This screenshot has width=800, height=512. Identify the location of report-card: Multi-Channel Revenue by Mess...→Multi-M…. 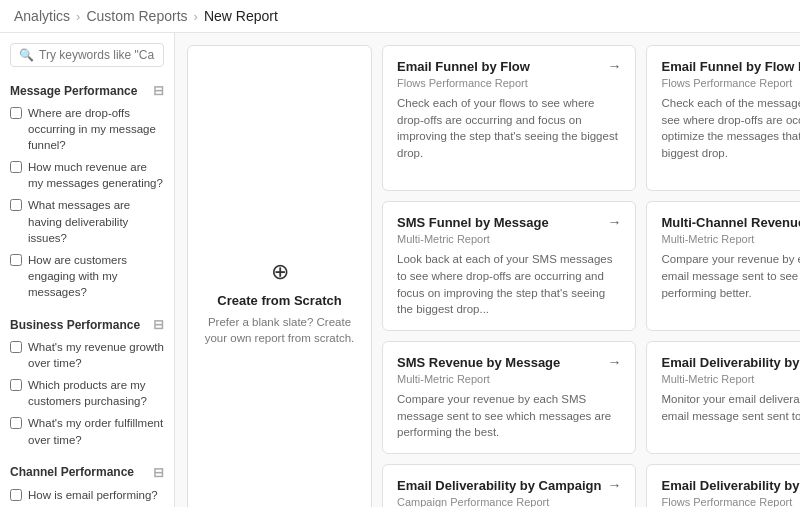
(723, 266).